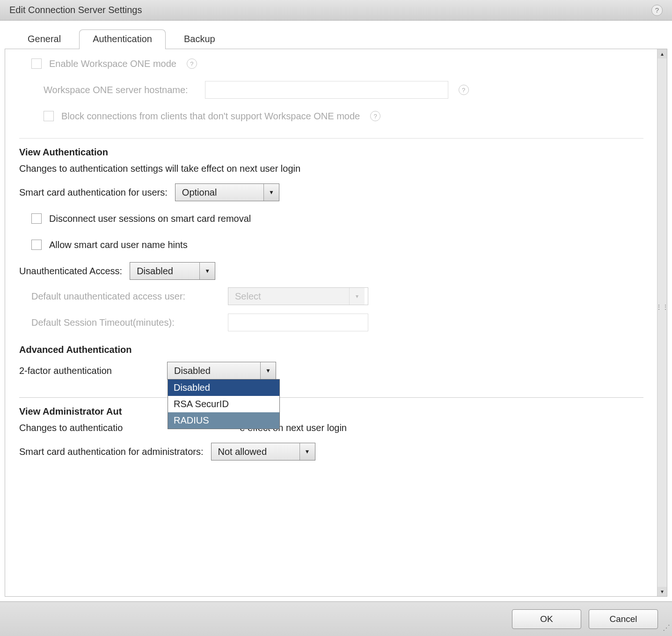 The image size is (672, 636). What do you see at coordinates (37, 219) in the screenshot?
I see `checkbox-disconnect-on-removal` at bounding box center [37, 219].